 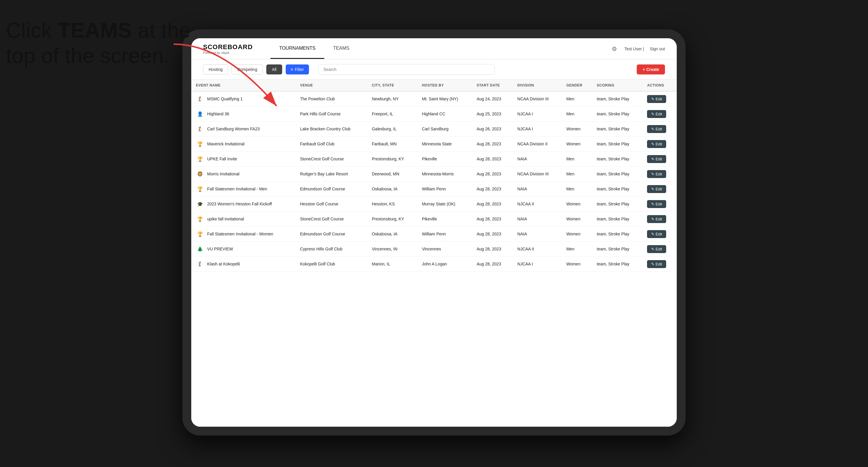 I want to click on division-cell: NCAA Division II, so click(x=537, y=144).